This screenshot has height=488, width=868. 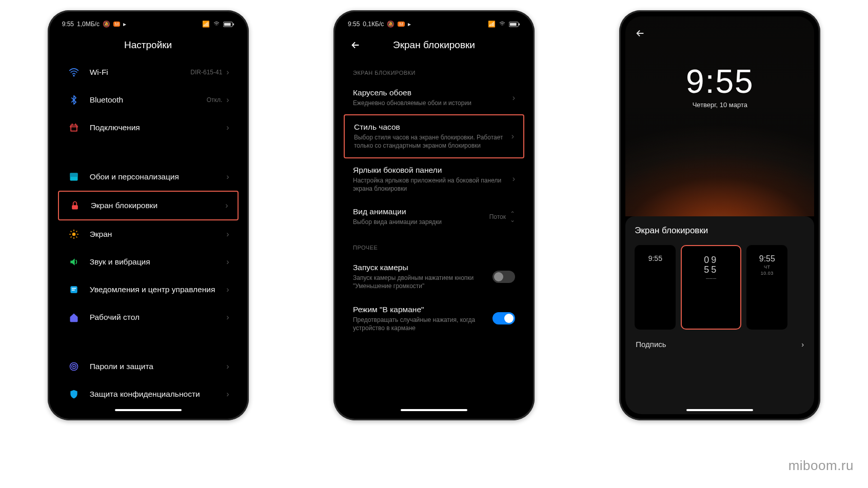 What do you see at coordinates (434, 70) in the screenshot?
I see `section-header: ЭКРАН БЛОКИРОВКИ` at bounding box center [434, 70].